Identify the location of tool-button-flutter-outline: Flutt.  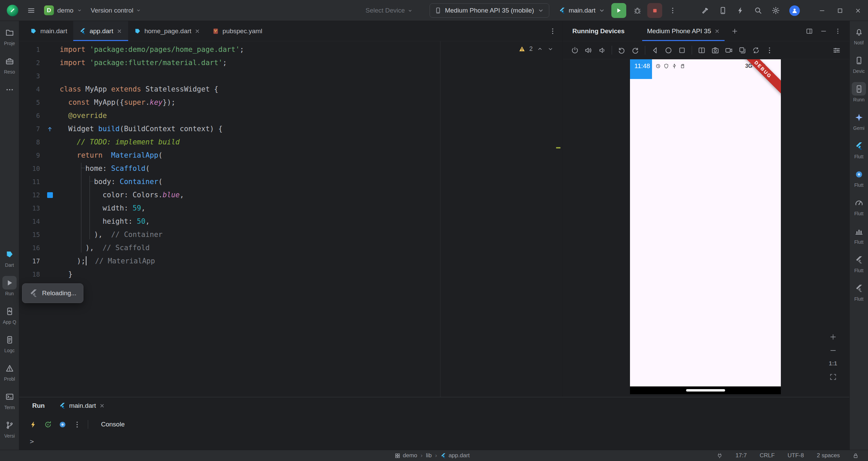
(859, 264).